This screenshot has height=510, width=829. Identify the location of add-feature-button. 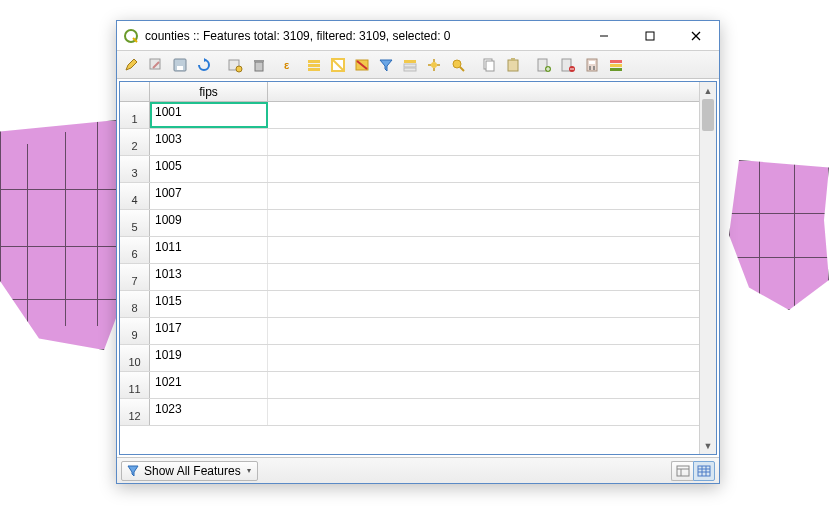
(235, 65).